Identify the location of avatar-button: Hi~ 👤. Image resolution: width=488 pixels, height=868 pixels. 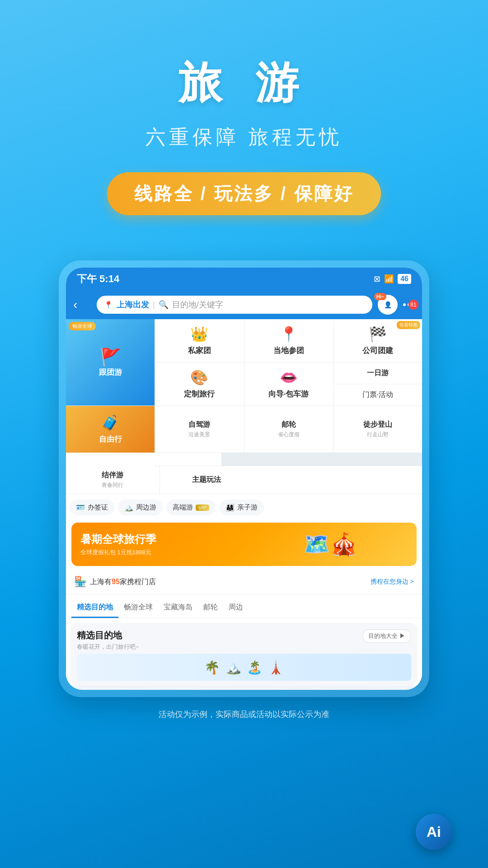
(388, 305).